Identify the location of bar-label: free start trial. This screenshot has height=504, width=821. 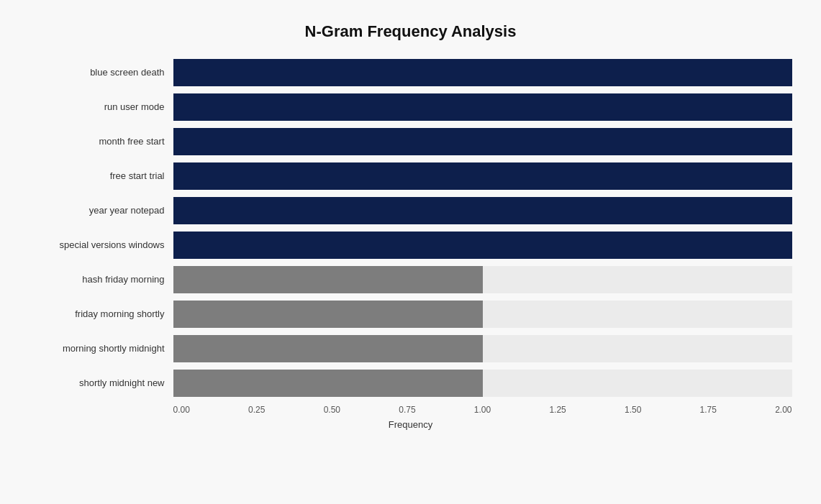
(101, 175).